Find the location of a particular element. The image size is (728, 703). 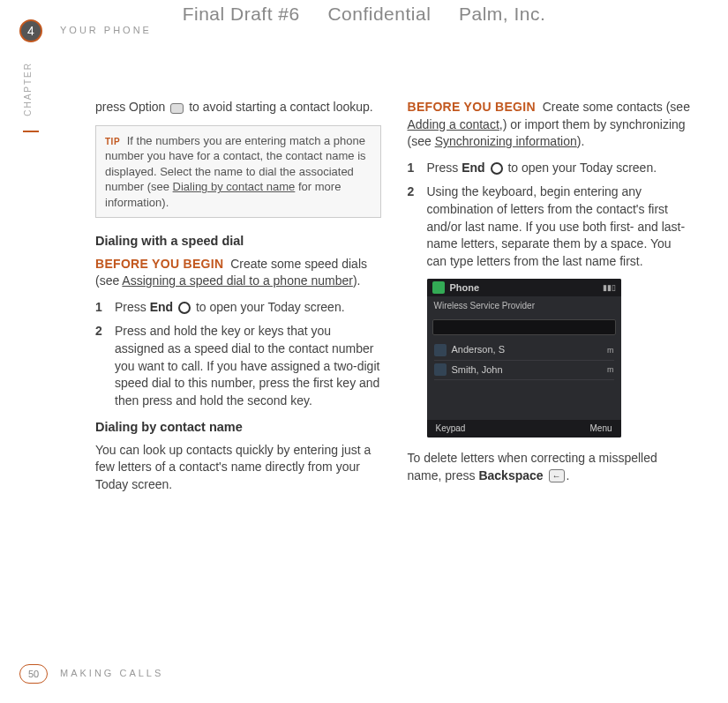

contact-name: Smith, John is located at coordinates (477, 370).